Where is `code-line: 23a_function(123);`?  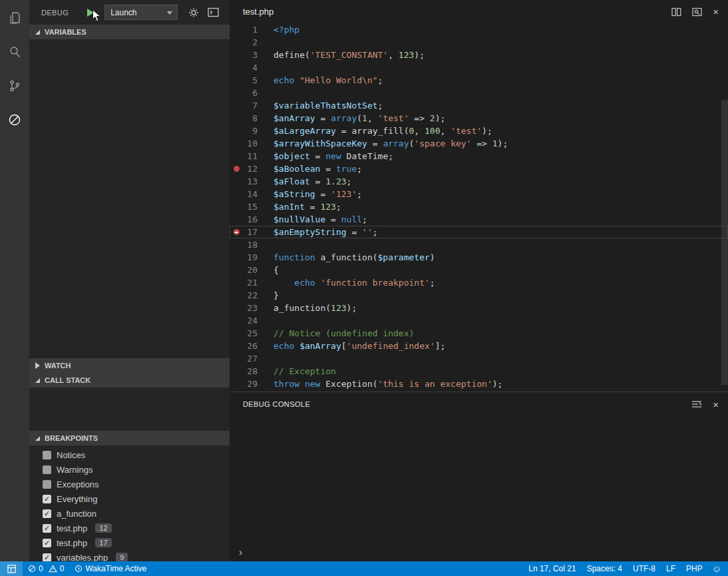
code-line: 23a_function(123); is located at coordinates (479, 308).